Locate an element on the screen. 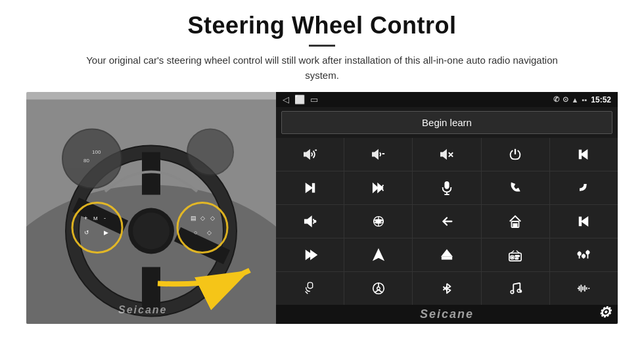 The image size is (644, 360). home-button is located at coordinates (515, 221).